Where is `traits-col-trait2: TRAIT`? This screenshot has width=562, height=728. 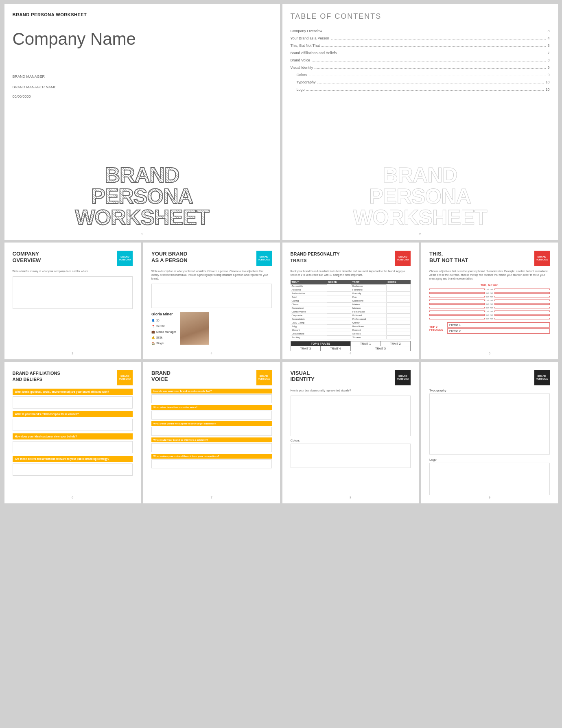 traits-col-trait2: TRAIT is located at coordinates (369, 282).